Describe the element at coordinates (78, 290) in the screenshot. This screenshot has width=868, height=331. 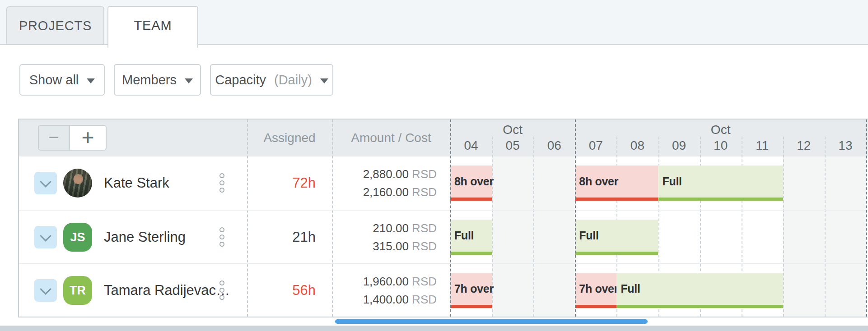
I see `avatar-initials: TR` at that location.